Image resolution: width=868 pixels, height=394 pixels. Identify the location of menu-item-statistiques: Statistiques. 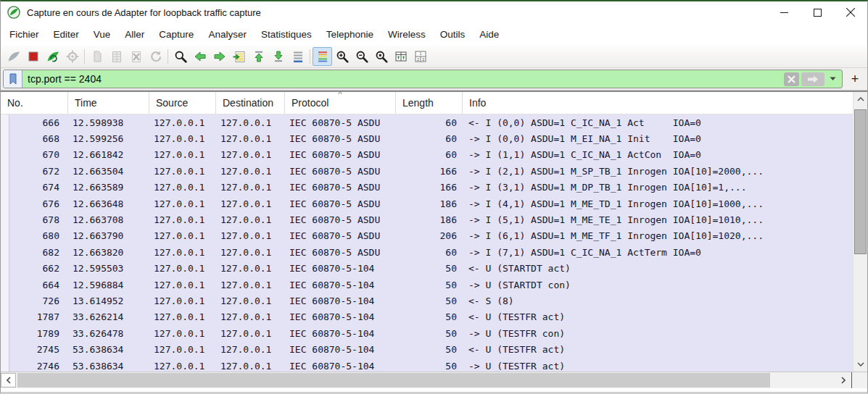
(286, 35).